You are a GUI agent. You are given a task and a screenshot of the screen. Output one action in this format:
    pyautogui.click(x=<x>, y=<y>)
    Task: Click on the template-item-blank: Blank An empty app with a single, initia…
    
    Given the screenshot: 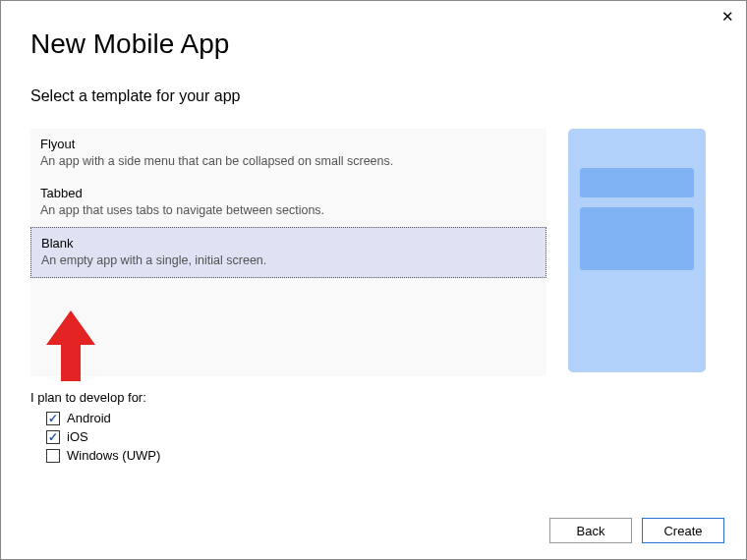 What is the action you would take?
    pyautogui.click(x=289, y=252)
    